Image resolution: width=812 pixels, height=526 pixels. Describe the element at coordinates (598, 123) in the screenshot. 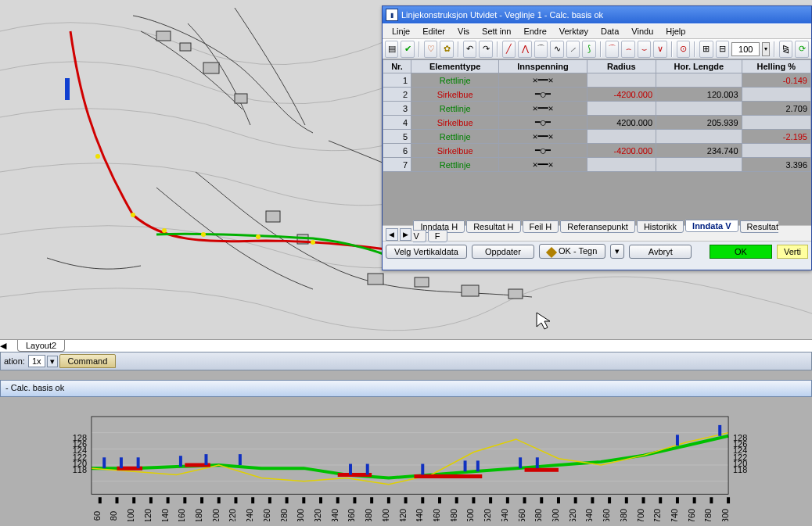

I see `table-row: 4Sirkelbue━◯━4200.000205.939` at that location.